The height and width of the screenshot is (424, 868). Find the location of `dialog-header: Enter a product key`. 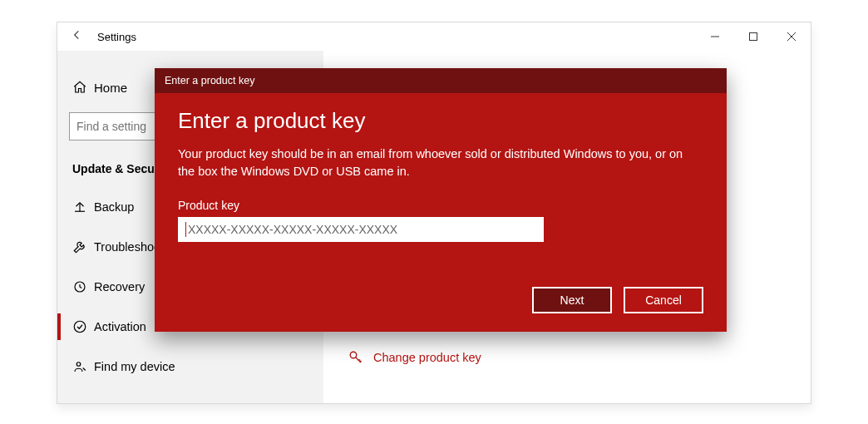

dialog-header: Enter a product key is located at coordinates (441, 81).